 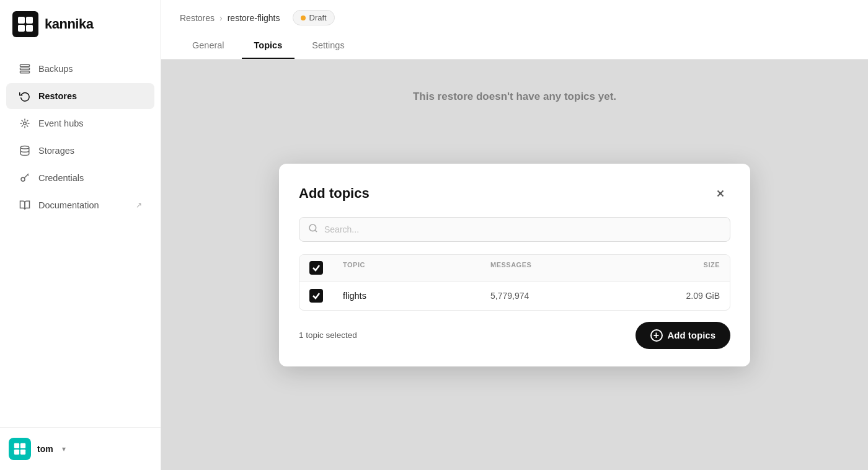 I want to click on eventhubs-icon, so click(x=25, y=123).